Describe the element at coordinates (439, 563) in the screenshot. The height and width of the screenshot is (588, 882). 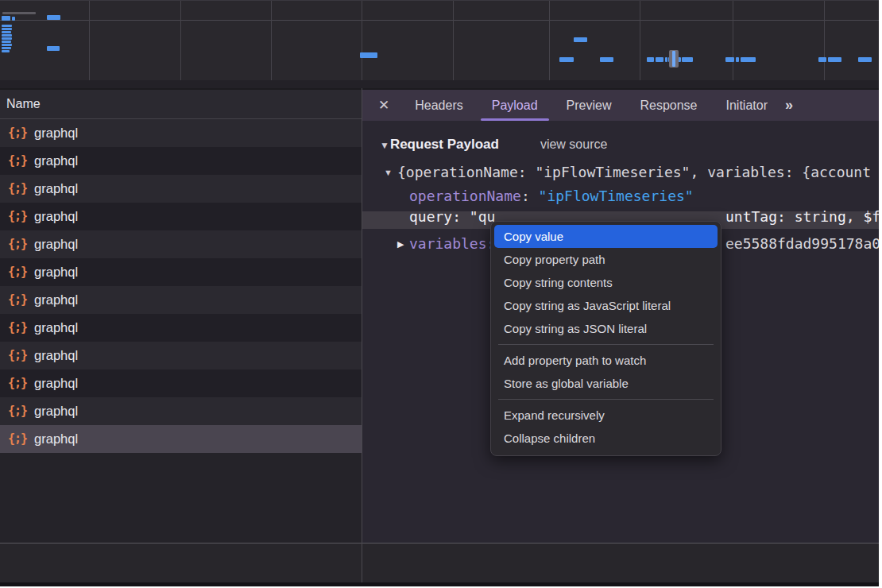
I see `footer-area` at that location.